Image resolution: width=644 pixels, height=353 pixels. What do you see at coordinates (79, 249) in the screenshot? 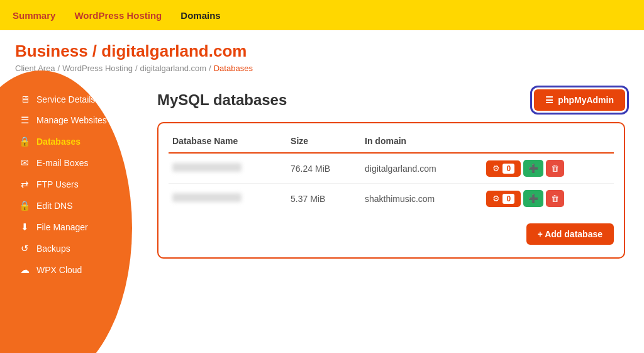
I see `sidebar-item-backups: ↺ Backups` at bounding box center [79, 249].